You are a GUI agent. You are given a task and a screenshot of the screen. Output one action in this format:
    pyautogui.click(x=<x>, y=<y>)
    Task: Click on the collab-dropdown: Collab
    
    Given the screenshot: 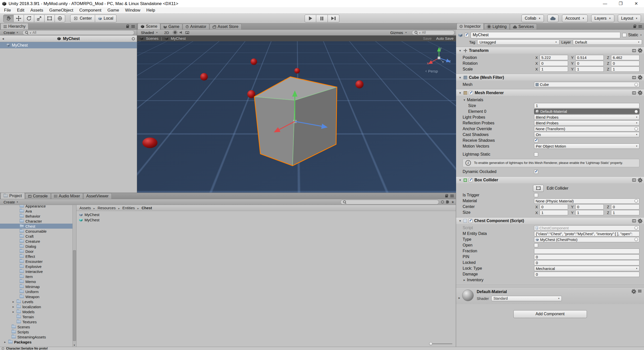 What is the action you would take?
    pyautogui.click(x=533, y=18)
    